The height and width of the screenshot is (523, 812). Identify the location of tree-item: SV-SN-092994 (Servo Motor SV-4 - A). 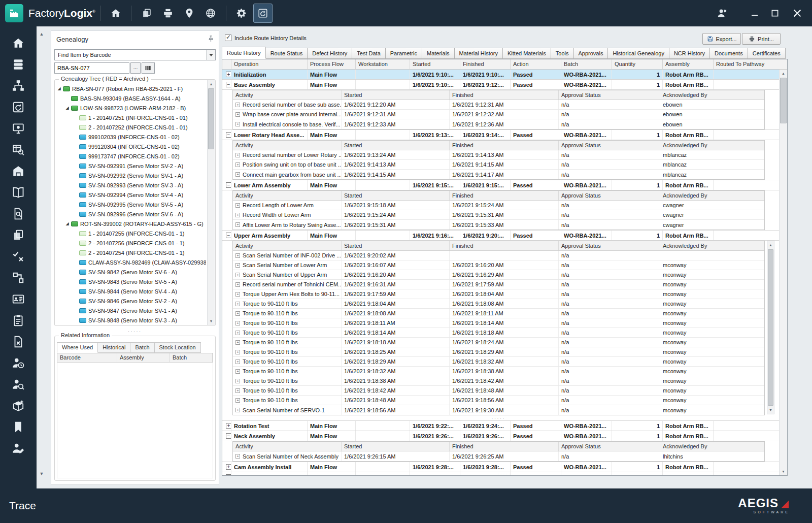
(131, 195).